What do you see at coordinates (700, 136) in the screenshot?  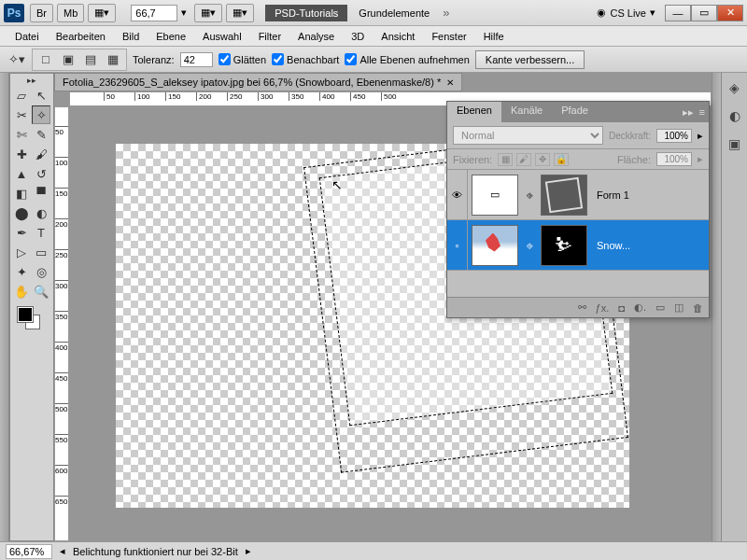 I see `opacity-flyout-icon: ▸` at bounding box center [700, 136].